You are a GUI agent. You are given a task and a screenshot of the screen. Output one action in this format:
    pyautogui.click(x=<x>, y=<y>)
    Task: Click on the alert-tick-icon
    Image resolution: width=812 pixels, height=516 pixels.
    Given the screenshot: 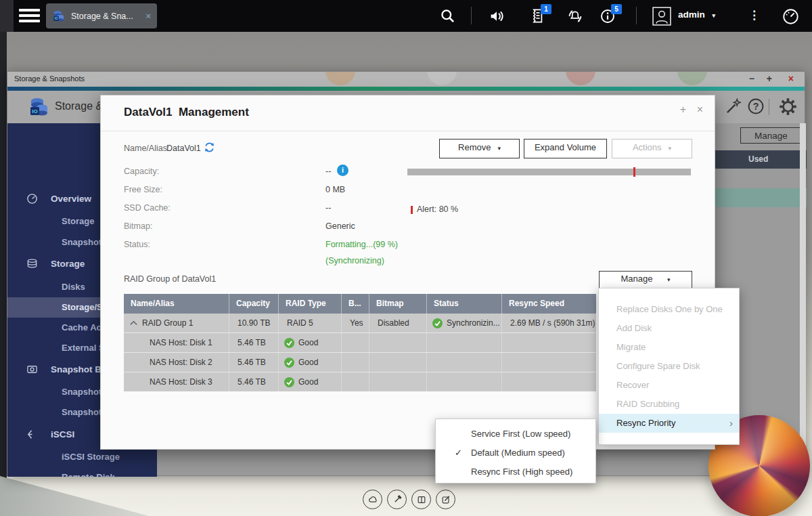 What is the action you would take?
    pyautogui.click(x=411, y=210)
    